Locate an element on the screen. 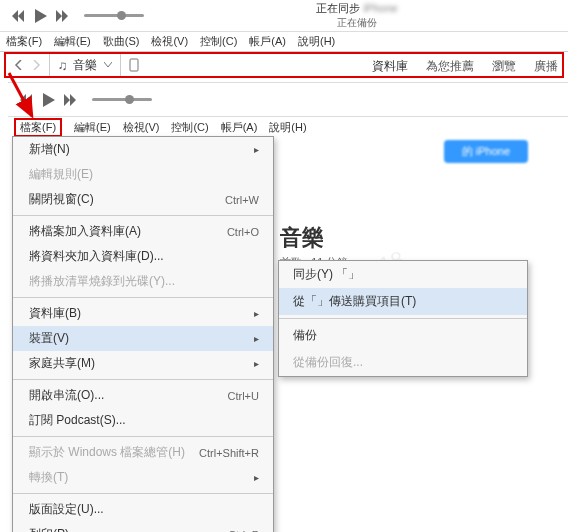 The width and height of the screenshot is (568, 532). menu-file: 檔案(F) is located at coordinates (24, 42).